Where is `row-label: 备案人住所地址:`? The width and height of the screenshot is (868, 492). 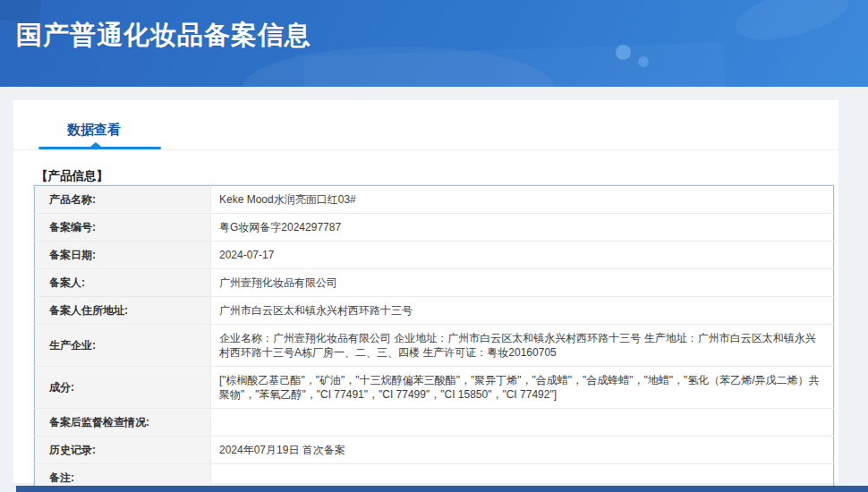 row-label: 备案人住所地址: is located at coordinates (123, 311).